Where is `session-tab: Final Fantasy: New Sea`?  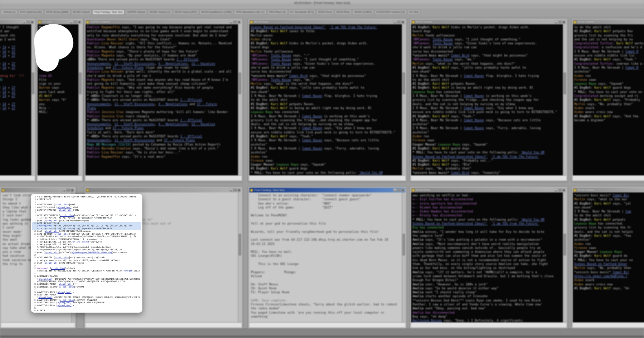 session-tab: Final Fantasy: New Sea is located at coordinates (108, 12).